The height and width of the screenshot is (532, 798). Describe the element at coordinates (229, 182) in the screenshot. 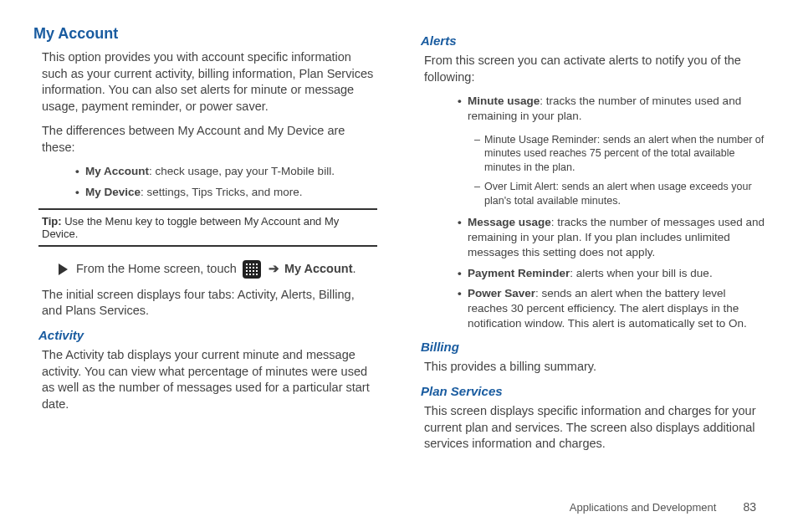

I see `diff-list: My Account: check usage, pay your T-Mobi…` at that location.